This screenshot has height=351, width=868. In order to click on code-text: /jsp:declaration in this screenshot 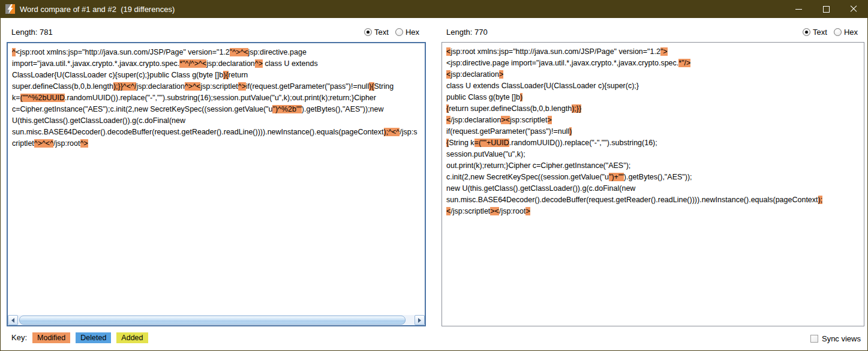, I will do `click(476, 120)`.